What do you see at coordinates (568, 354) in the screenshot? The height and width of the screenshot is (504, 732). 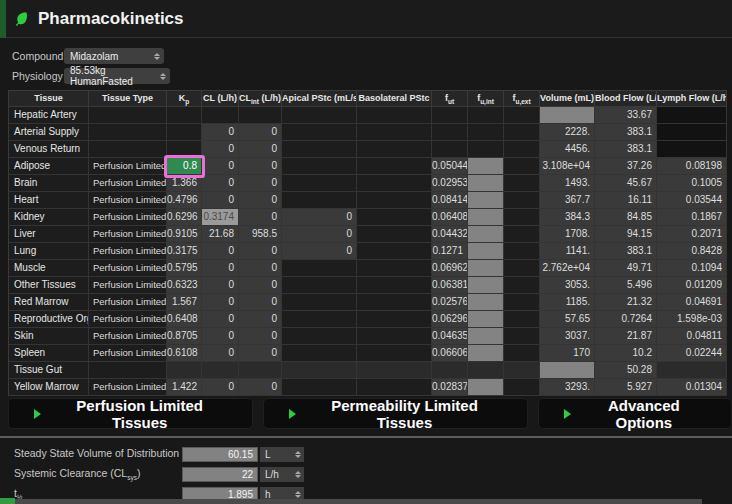 I see `cell-volume: 170` at bounding box center [568, 354].